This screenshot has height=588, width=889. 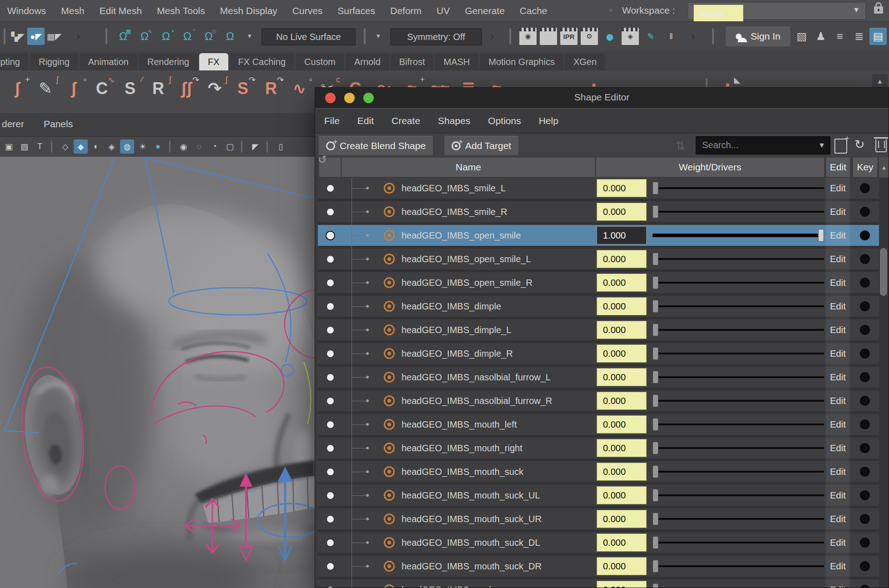 What do you see at coordinates (865, 167) in the screenshot?
I see `header-key: Key` at bounding box center [865, 167].